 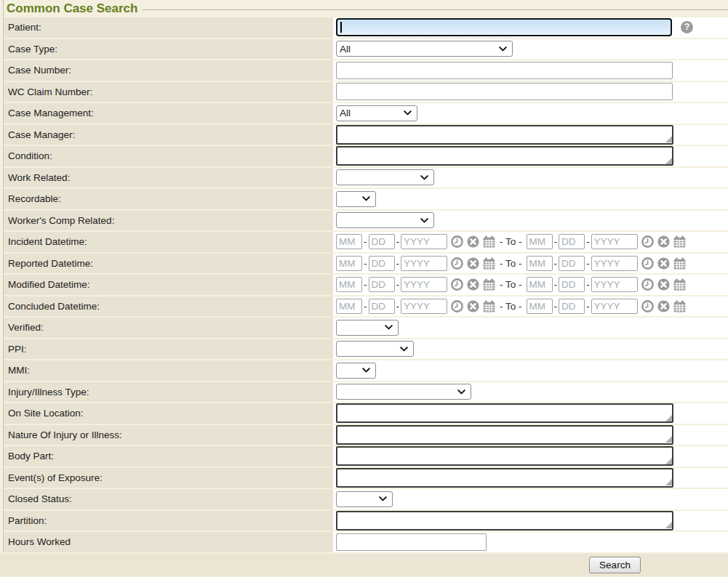 I want to click on case-type-select: All, so click(x=425, y=49).